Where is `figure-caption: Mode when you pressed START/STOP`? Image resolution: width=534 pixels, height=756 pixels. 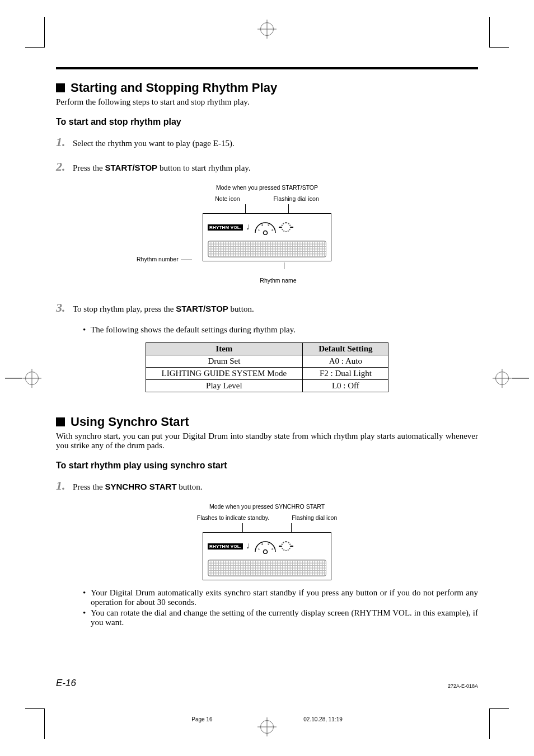
figure-caption: Mode when you pressed START/STOP is located at coordinates (267, 187).